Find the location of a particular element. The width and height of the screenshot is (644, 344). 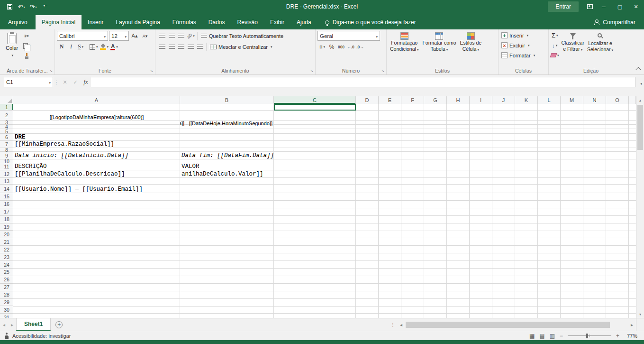

bottom-align-button is located at coordinates (181, 36).